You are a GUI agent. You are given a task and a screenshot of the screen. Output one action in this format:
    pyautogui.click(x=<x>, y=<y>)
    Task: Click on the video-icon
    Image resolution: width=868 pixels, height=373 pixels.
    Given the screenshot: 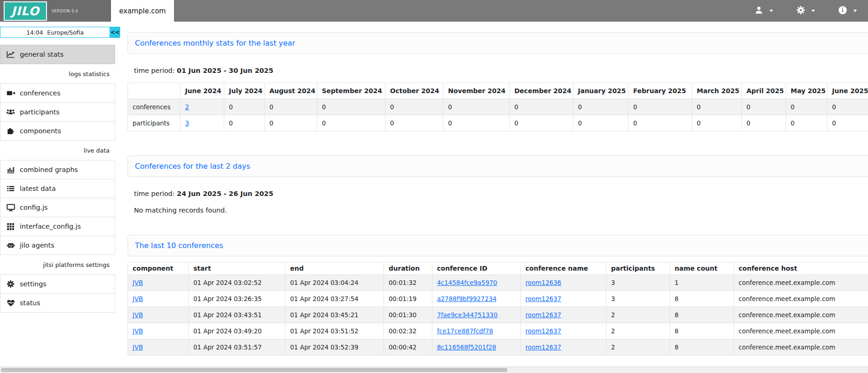 What is the action you would take?
    pyautogui.click(x=11, y=93)
    